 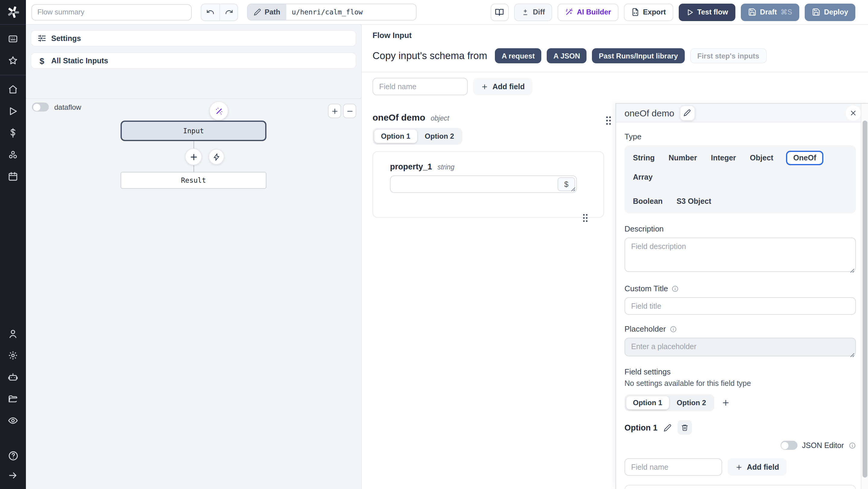 I want to click on schedules-icon, so click(x=13, y=177).